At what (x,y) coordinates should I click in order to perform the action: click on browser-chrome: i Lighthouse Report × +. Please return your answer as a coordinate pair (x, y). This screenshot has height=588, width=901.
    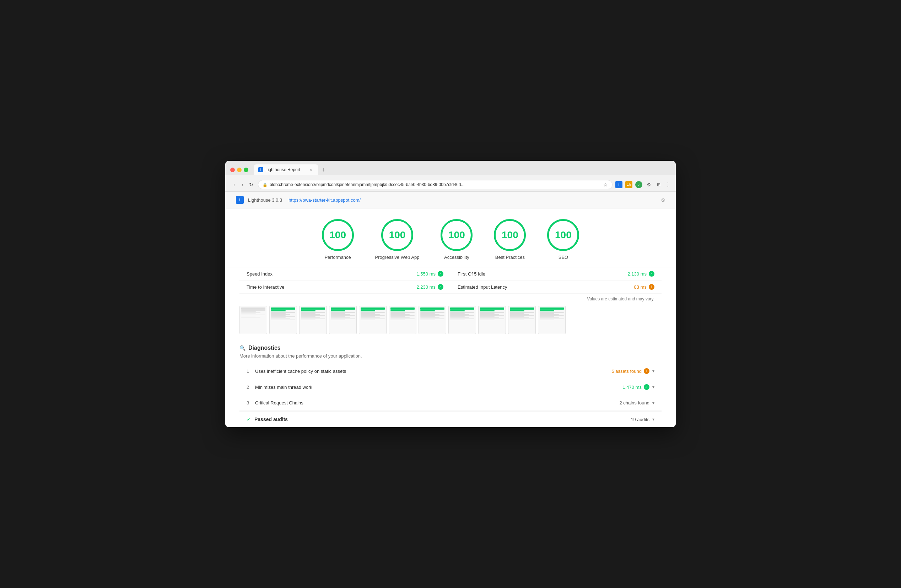
    Looking at the image, I should click on (450, 168).